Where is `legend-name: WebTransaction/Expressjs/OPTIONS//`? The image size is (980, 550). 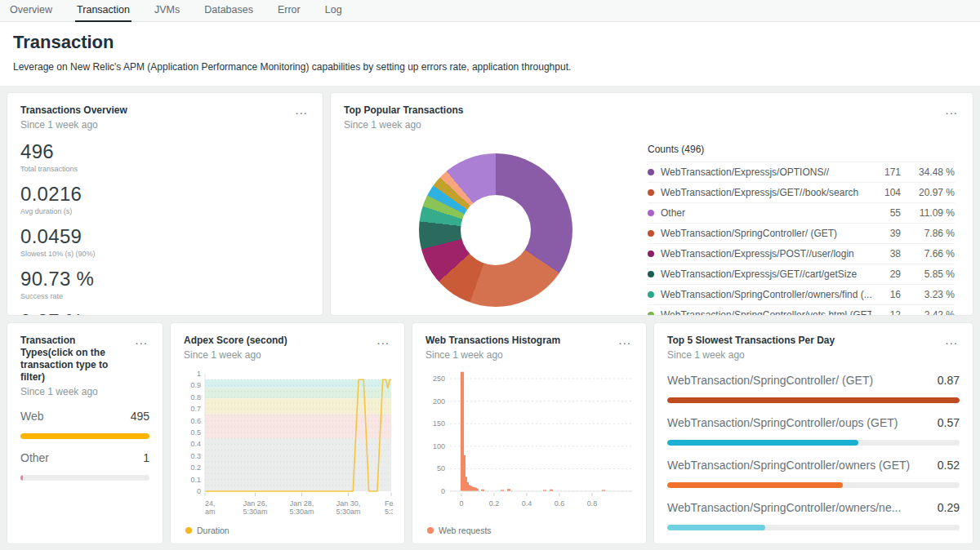
legend-name: WebTransaction/Expressjs/OPTIONS// is located at coordinates (766, 172).